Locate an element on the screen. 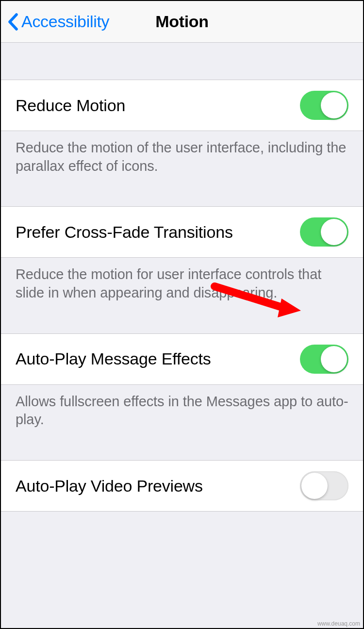 The height and width of the screenshot is (629, 364). setting-label: Prefer Cross-Fade Transitions is located at coordinates (124, 232).